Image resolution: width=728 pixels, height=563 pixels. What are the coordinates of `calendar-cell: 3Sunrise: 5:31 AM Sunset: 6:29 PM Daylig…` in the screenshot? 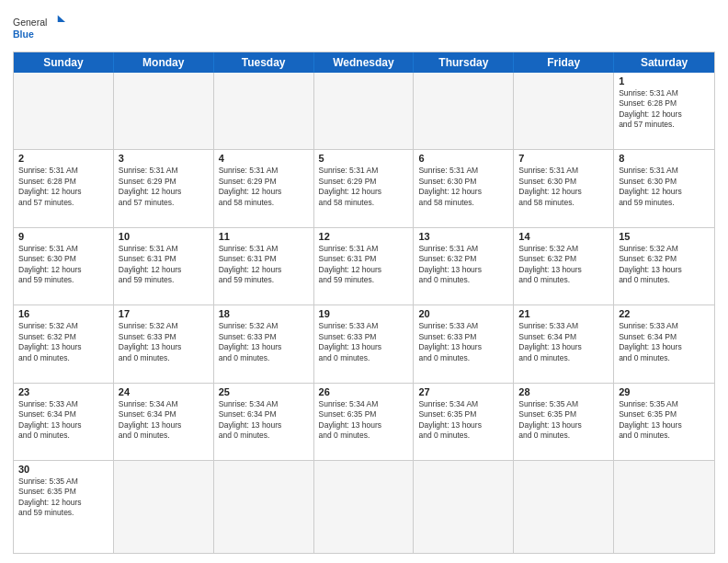 It's located at (164, 188).